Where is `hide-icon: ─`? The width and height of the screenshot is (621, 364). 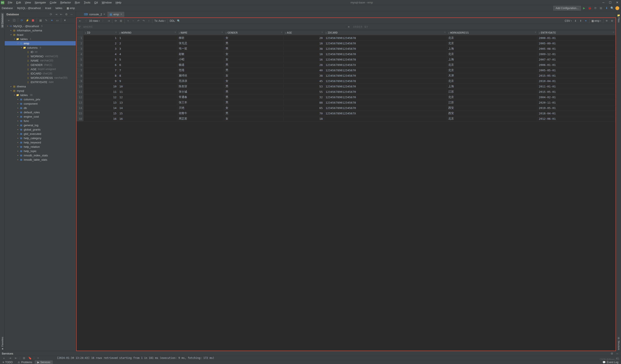
hide-icon: ─ is located at coordinates (71, 14).